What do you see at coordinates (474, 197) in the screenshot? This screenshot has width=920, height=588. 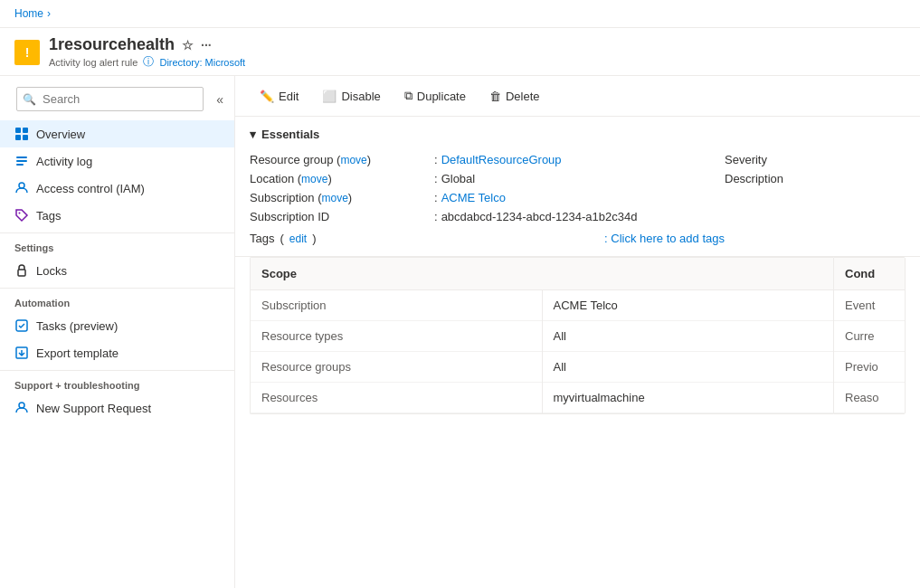 I see `subscription-link: ACME Telco` at bounding box center [474, 197].